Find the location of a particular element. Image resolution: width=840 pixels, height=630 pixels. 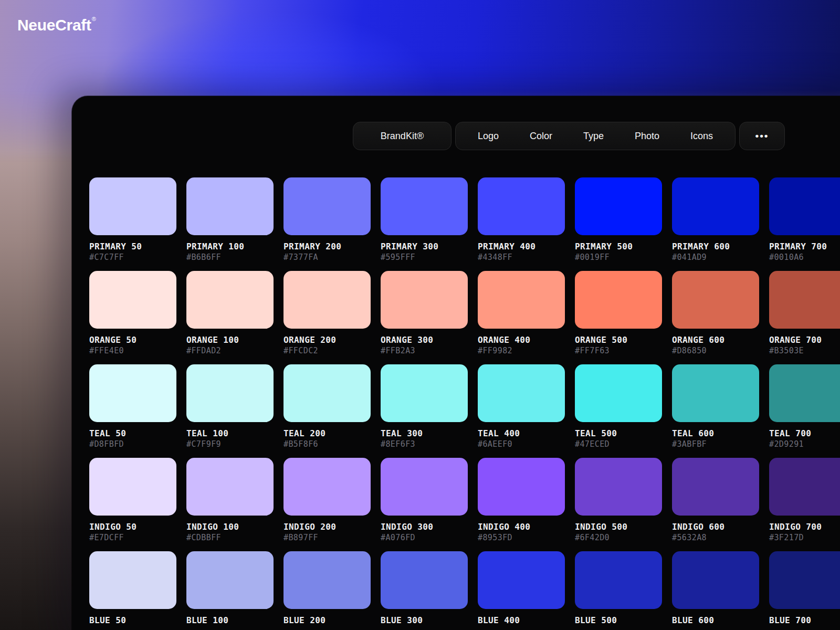

nav-item-icons: Icons is located at coordinates (701, 136).